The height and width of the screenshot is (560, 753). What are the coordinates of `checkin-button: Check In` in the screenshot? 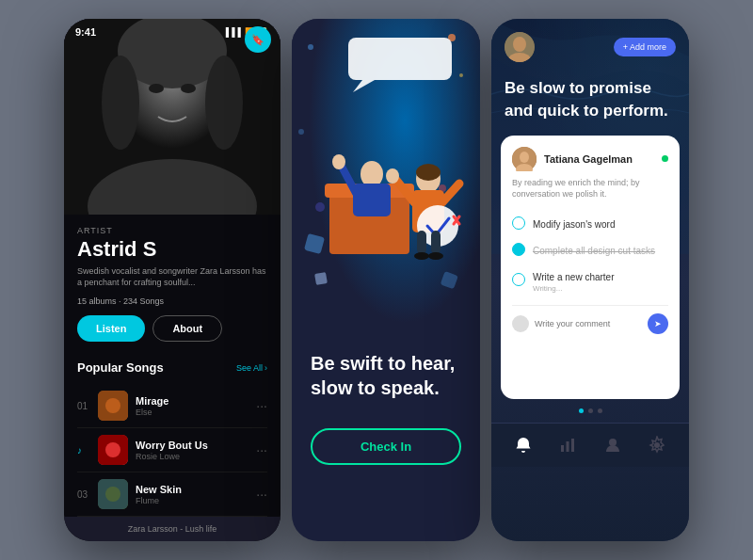 It's located at (386, 446).